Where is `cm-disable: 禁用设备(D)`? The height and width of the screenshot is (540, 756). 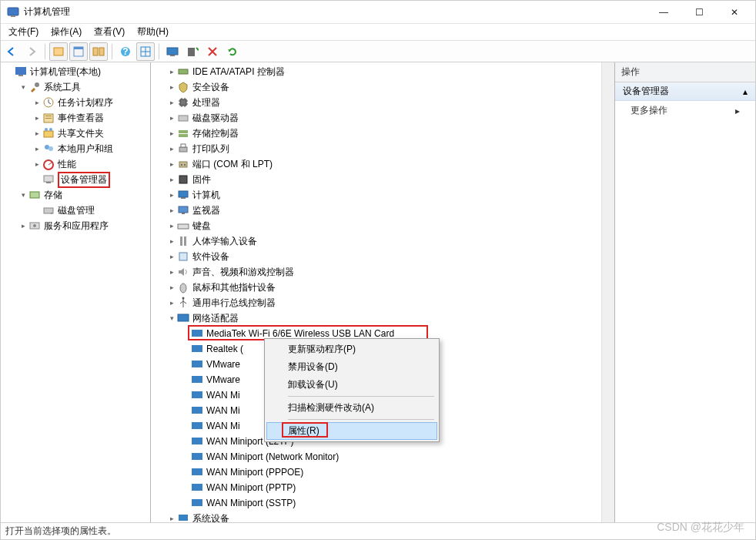
cm-disable: 禁用设备(D) is located at coordinates (352, 367).